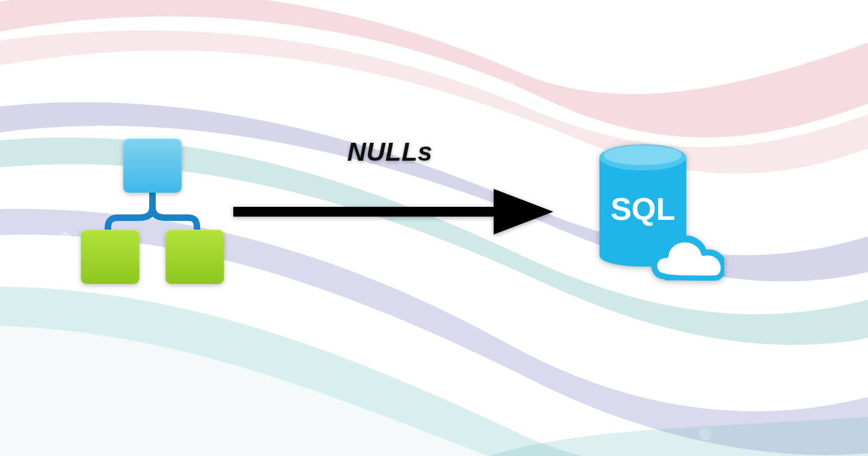 The image size is (868, 456). Describe the element at coordinates (195, 257) in the screenshot. I see `flow-right-box-icon` at that location.